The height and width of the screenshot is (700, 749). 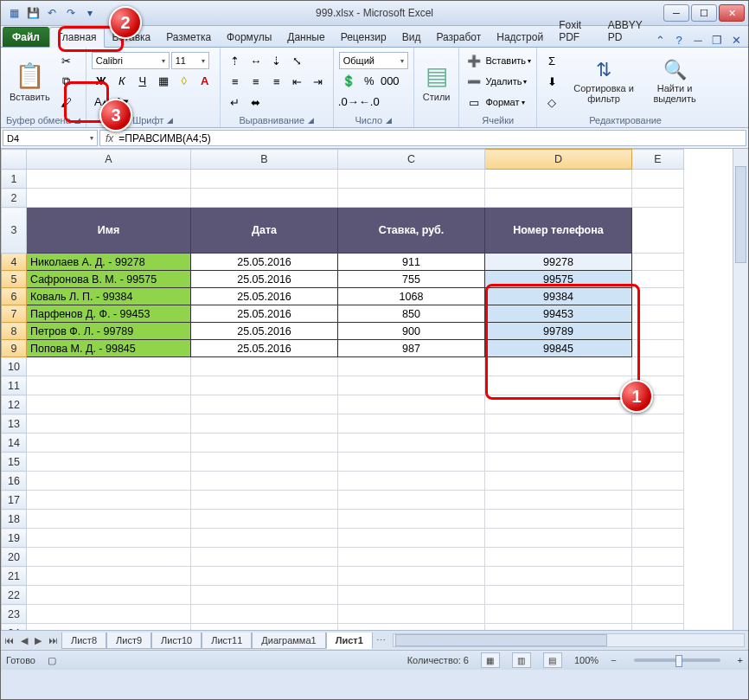 What do you see at coordinates (559, 262) in the screenshot?
I see `phone-cell: 99278` at bounding box center [559, 262].